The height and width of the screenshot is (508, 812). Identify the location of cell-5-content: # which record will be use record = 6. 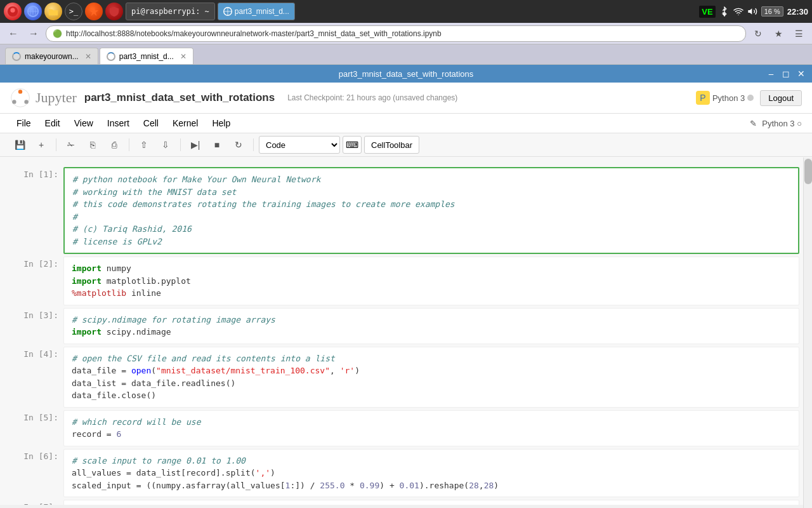
(431, 428).